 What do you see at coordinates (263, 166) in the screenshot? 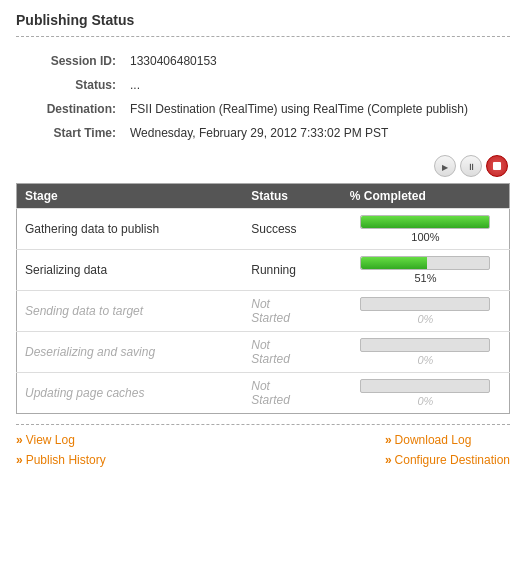
I see `controls-row` at bounding box center [263, 166].